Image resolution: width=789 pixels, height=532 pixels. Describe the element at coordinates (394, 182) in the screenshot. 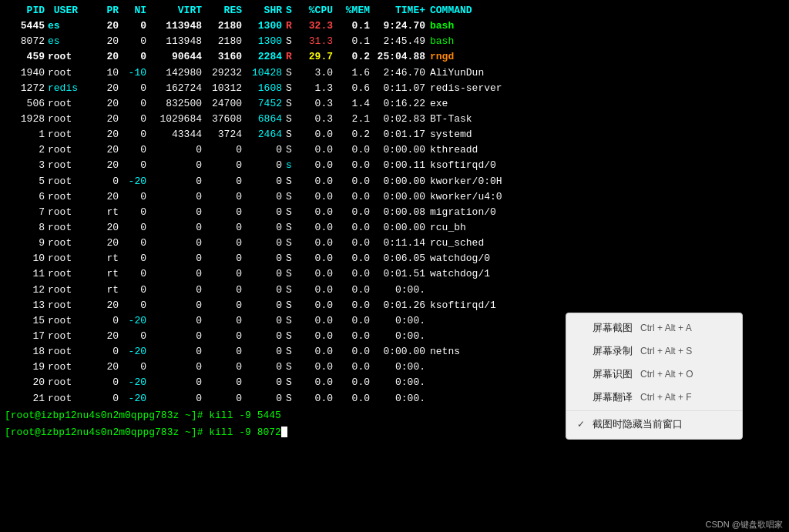

I see `table-row: 5 root 0 -20 0 0 0 S 0.0 0.0 0:00.00 kwo…` at that location.